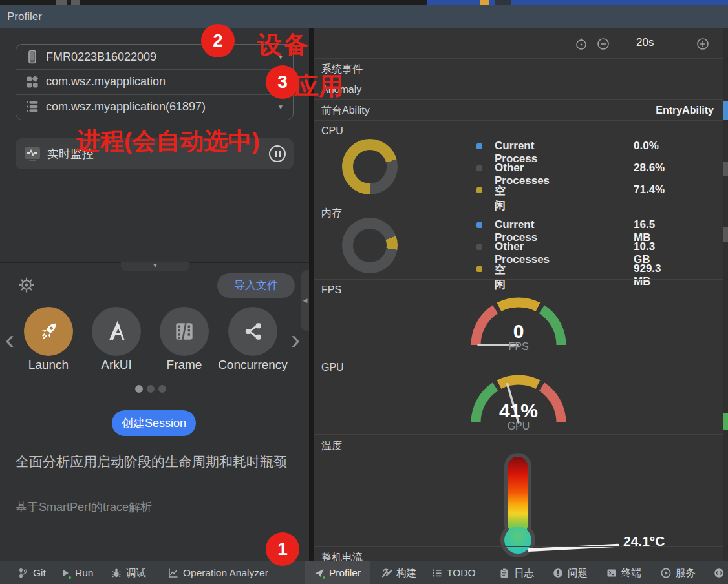 Image resolution: width=728 pixels, height=584 pixels. Describe the element at coordinates (48, 331) in the screenshot. I see `session-type-launch` at that location.